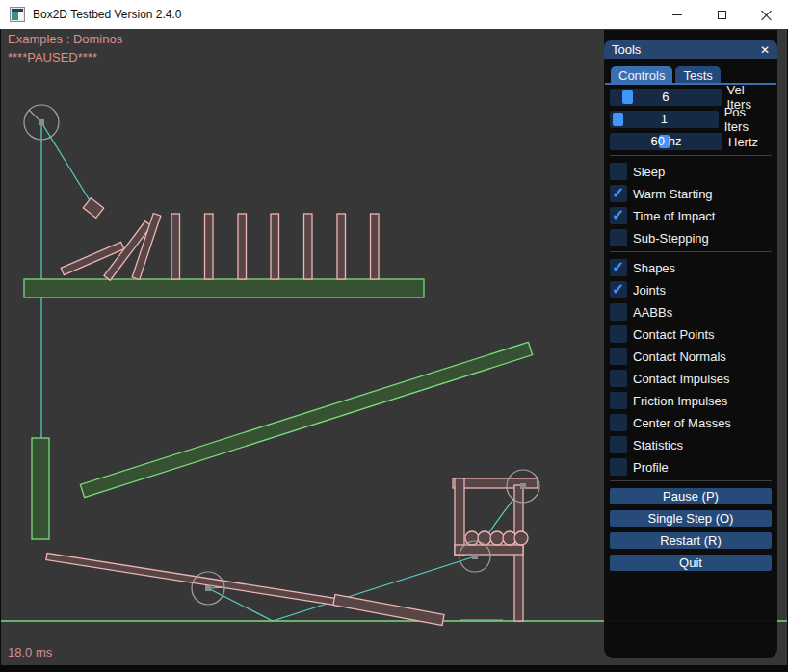  What do you see at coordinates (767, 15) in the screenshot?
I see `close-icon` at bounding box center [767, 15].